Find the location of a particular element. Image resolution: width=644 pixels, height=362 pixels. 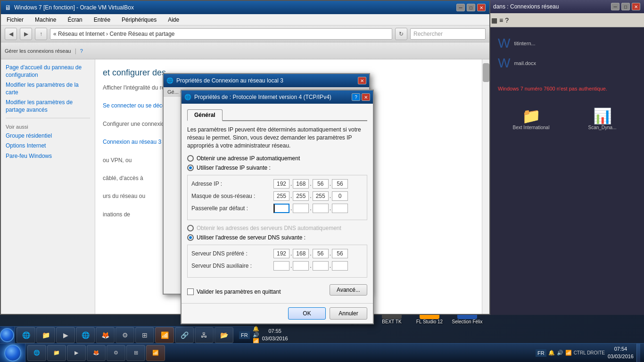

gateway-input-group: . . . is located at coordinates (311, 208).